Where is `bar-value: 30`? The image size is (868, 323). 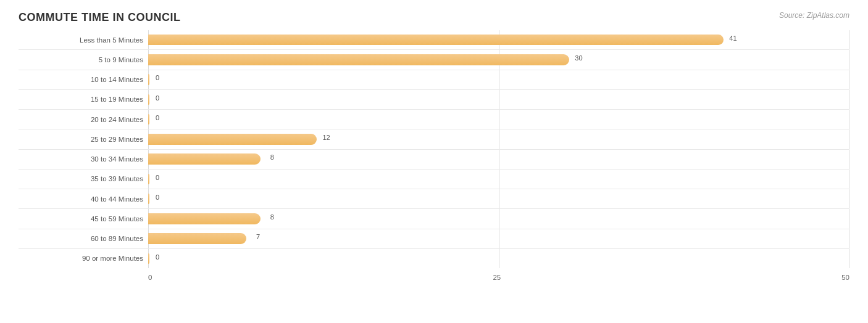 bar-value: 30 is located at coordinates (578, 58).